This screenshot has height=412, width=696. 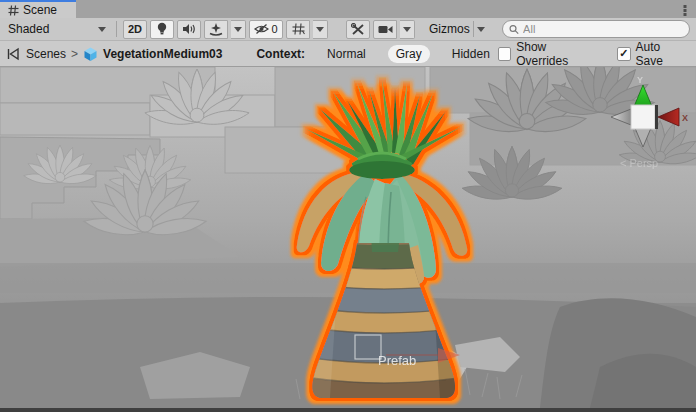 I want to click on draw-mode-label: Shaded, so click(x=28, y=29).